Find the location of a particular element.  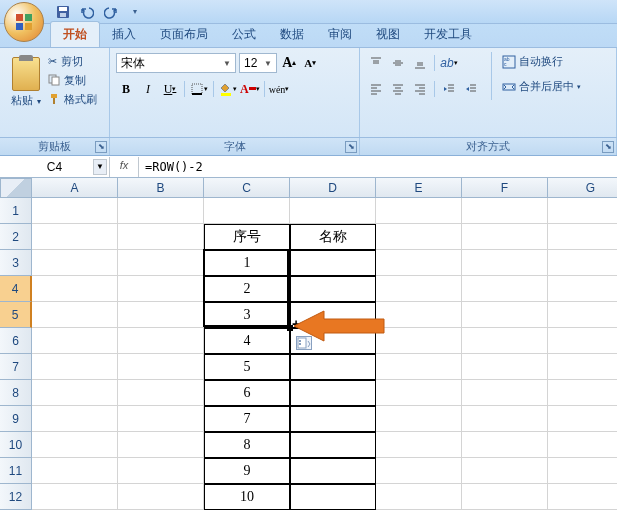

cell-F2 is located at coordinates (505, 237).